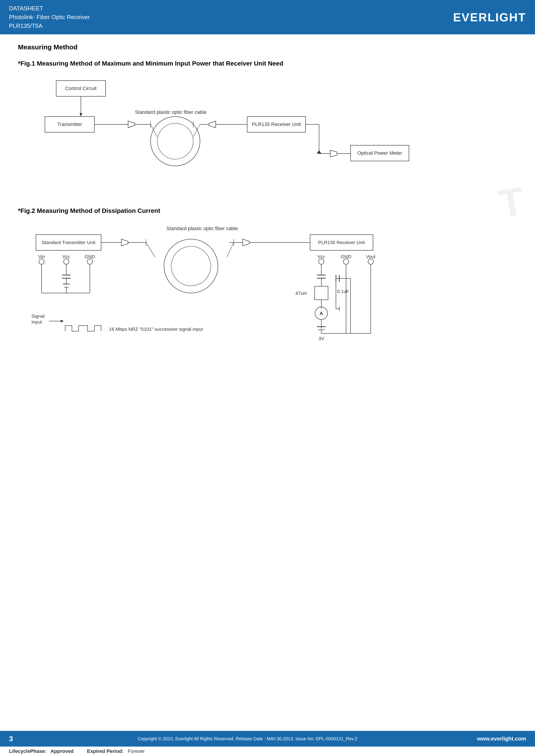 This screenshot has width=535, height=756. Describe the element at coordinates (321, 338) in the screenshot. I see `fig2-voltage: 3V` at that location.